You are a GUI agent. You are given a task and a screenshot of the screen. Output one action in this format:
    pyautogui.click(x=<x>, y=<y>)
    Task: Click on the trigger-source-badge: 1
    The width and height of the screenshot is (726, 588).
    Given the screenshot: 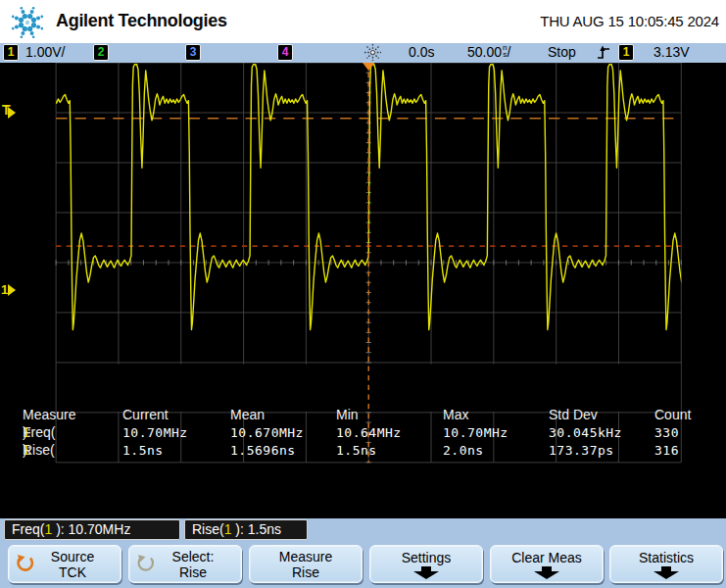 What is the action you would take?
    pyautogui.click(x=626, y=53)
    